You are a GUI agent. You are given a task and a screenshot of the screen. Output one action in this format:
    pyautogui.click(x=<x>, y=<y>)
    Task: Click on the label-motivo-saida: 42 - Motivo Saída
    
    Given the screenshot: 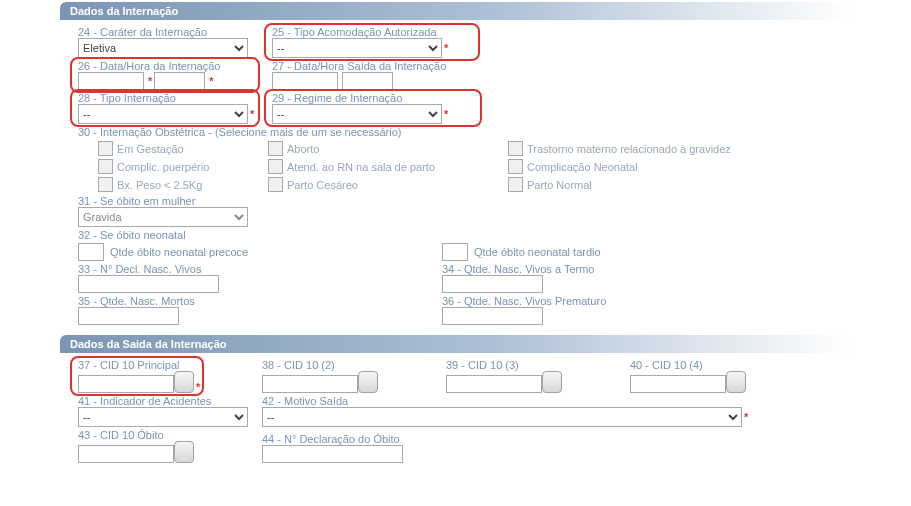 What is the action you would take?
    pyautogui.click(x=507, y=401)
    